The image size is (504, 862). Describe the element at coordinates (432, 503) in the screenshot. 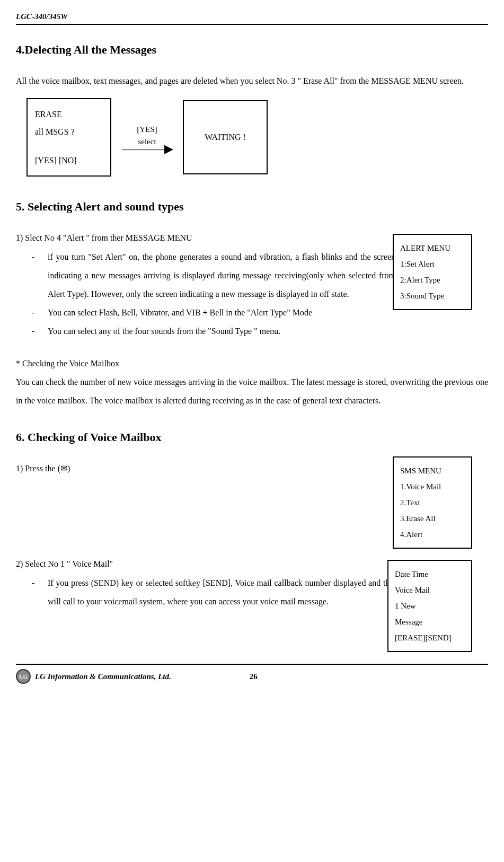

I see `sms-l3: 2.Text` at that location.